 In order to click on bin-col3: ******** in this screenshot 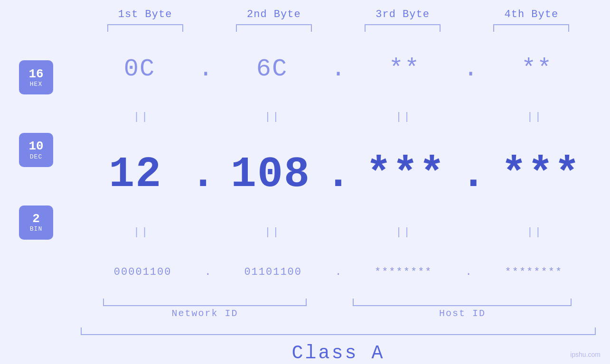, I will do `click(404, 272)`.